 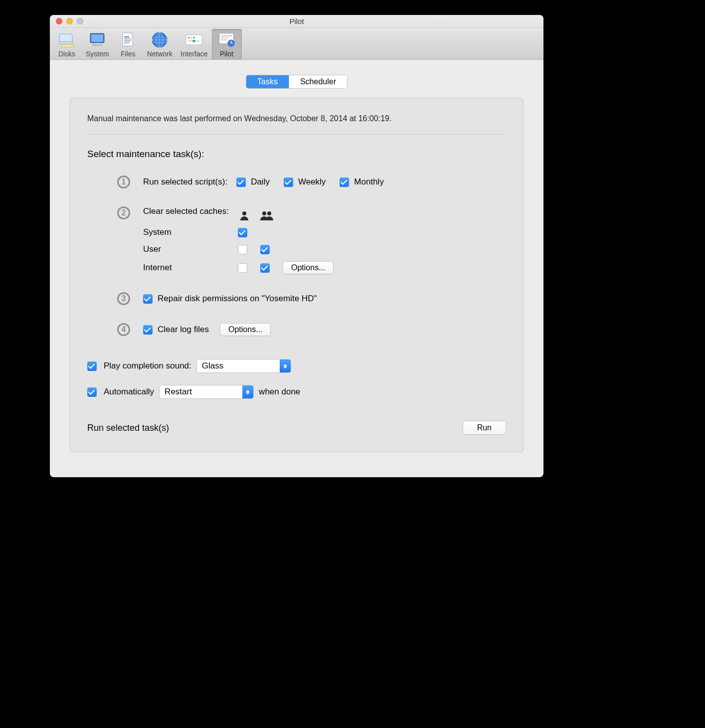 What do you see at coordinates (344, 182) in the screenshot?
I see `checkbox-monthly` at bounding box center [344, 182].